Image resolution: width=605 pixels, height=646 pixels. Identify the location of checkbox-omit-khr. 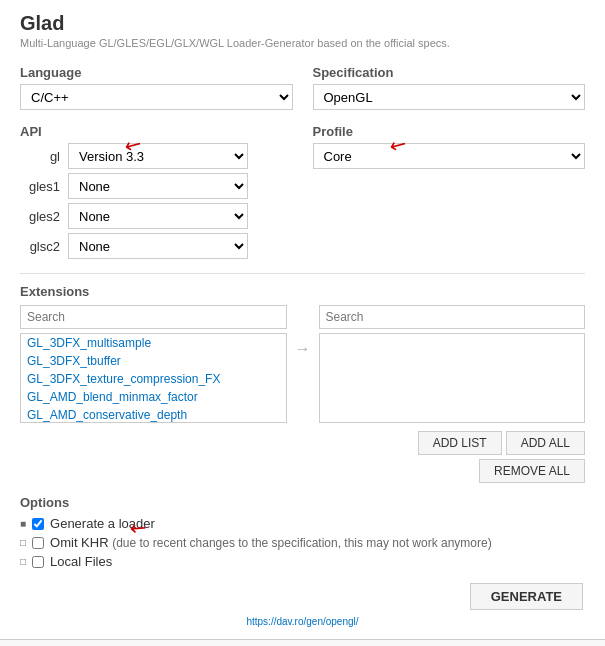
(38, 543).